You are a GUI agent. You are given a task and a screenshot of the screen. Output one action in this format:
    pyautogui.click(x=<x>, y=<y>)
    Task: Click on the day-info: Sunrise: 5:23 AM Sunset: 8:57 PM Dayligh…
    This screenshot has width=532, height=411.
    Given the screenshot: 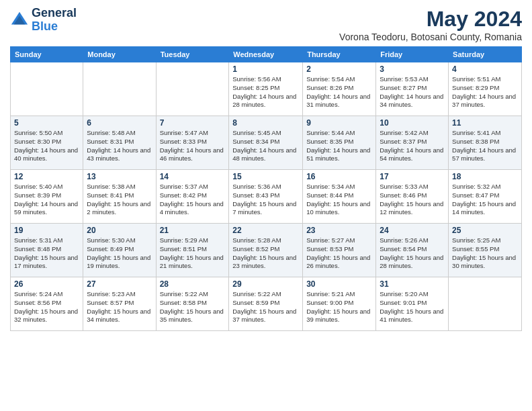 What is the action you would take?
    pyautogui.click(x=120, y=308)
    